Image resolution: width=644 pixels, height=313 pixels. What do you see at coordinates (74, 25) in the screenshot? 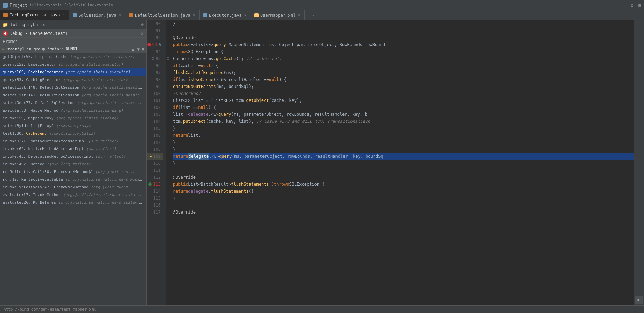
I see `sidebar-title-text: tuling-mybatis` at bounding box center [74, 25].